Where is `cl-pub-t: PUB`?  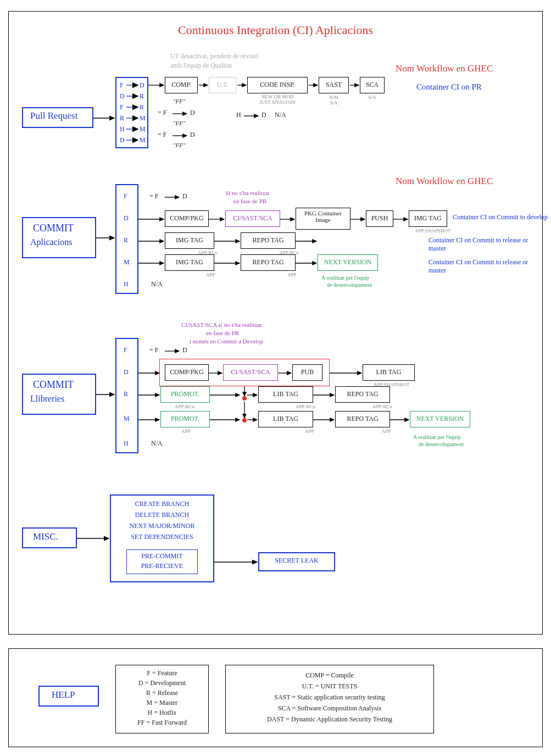
cl-pub-t: PUB is located at coordinates (308, 373).